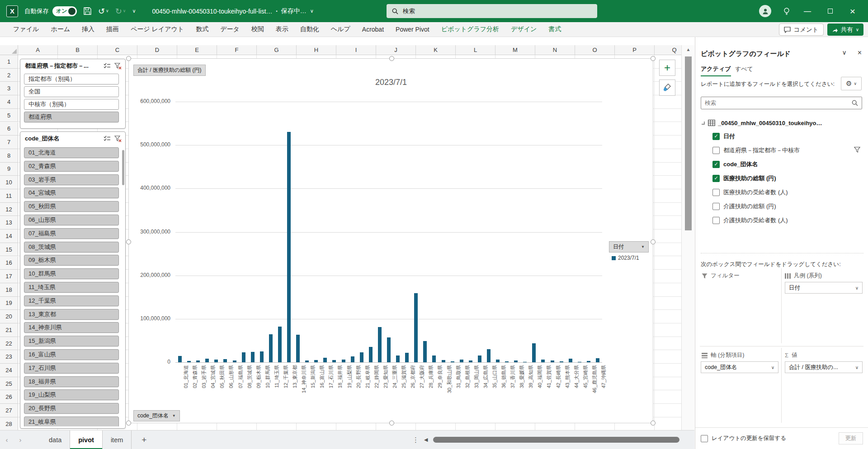 This screenshot has height=449, width=868. I want to click on row-header-26: 26, so click(9, 398).